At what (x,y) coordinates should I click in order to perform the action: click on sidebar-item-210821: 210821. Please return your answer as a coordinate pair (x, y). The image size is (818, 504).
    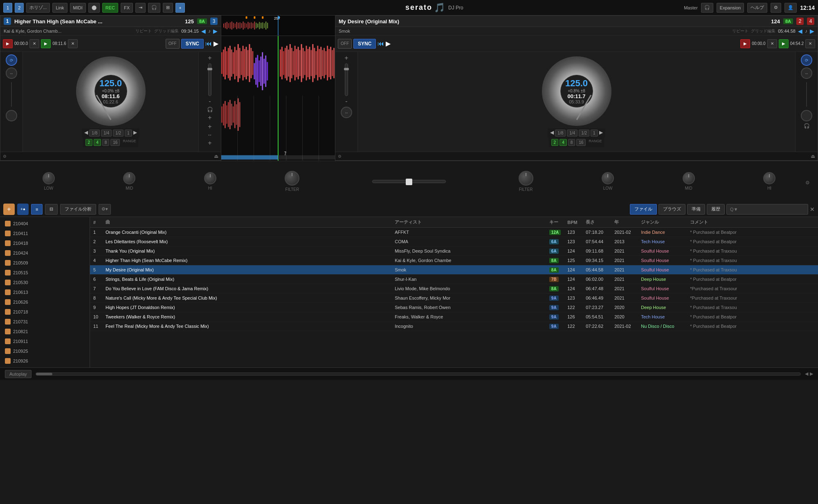
    Looking at the image, I should click on (45, 332).